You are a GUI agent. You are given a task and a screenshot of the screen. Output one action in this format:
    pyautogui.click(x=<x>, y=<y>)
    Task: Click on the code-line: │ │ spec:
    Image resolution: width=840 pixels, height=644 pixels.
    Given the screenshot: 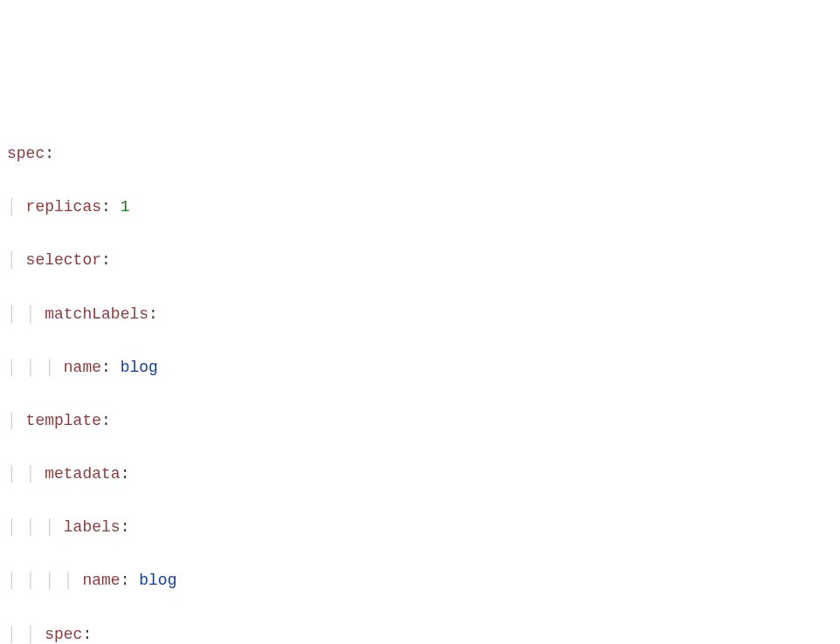 What is the action you would take?
    pyautogui.click(x=423, y=633)
    